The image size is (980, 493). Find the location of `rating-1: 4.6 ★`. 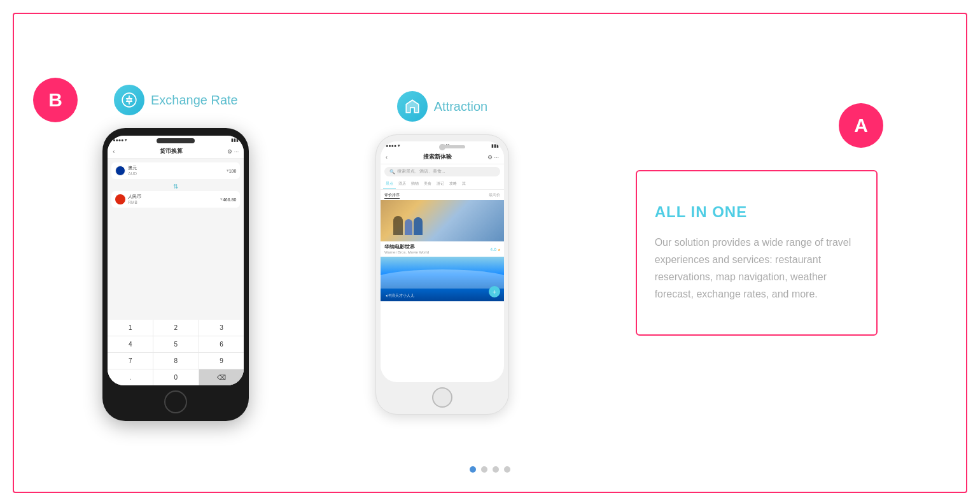

rating-1: 4.6 ★ is located at coordinates (495, 250).